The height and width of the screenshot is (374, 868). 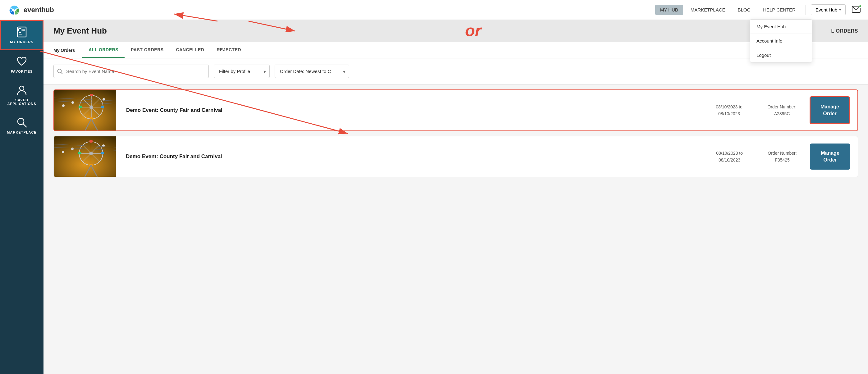 I want to click on mail-icon-button, so click(x=856, y=10).